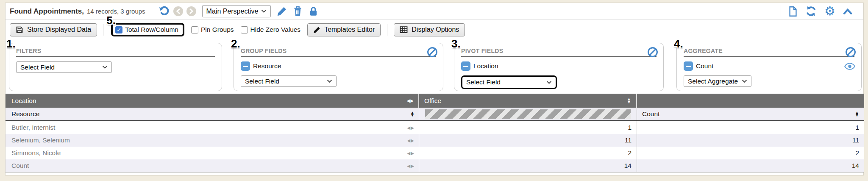  What do you see at coordinates (344, 30) in the screenshot?
I see `templates-editor-button: Templates Editor` at bounding box center [344, 30].